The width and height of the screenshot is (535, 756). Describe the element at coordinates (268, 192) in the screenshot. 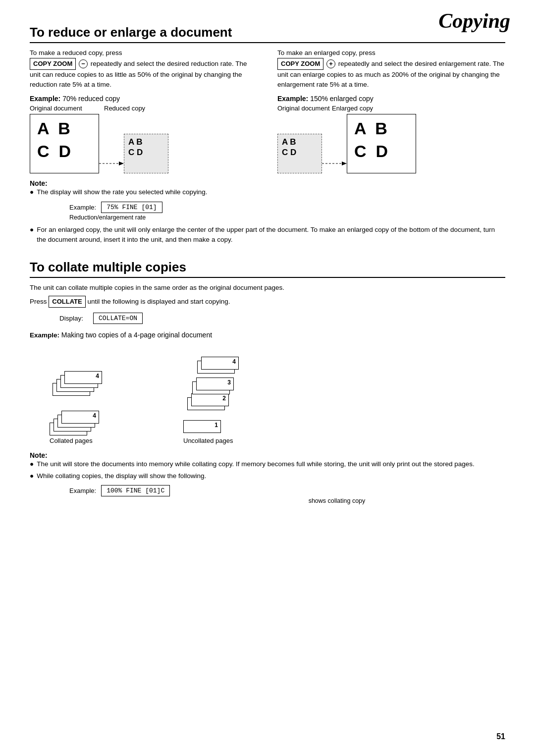

I see `note-bullet-1: ● The display will show the rate you sel…` at that location.